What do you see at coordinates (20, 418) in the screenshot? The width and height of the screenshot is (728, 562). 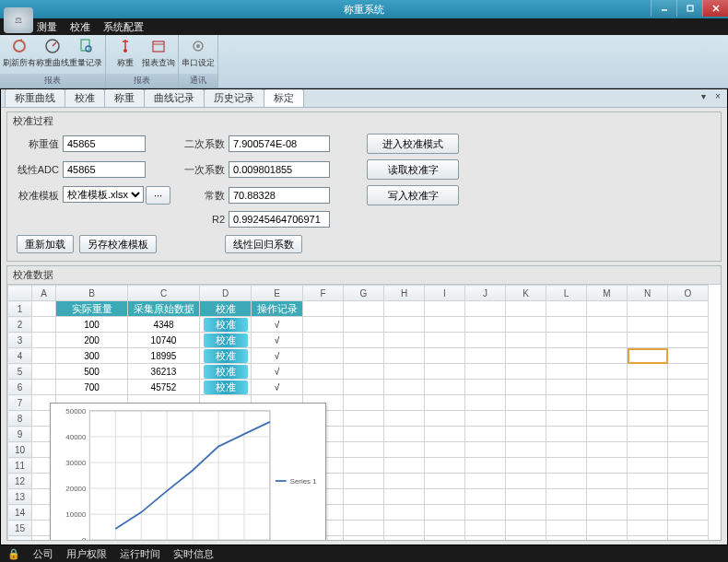 I see `row-header: 8` at bounding box center [20, 418].